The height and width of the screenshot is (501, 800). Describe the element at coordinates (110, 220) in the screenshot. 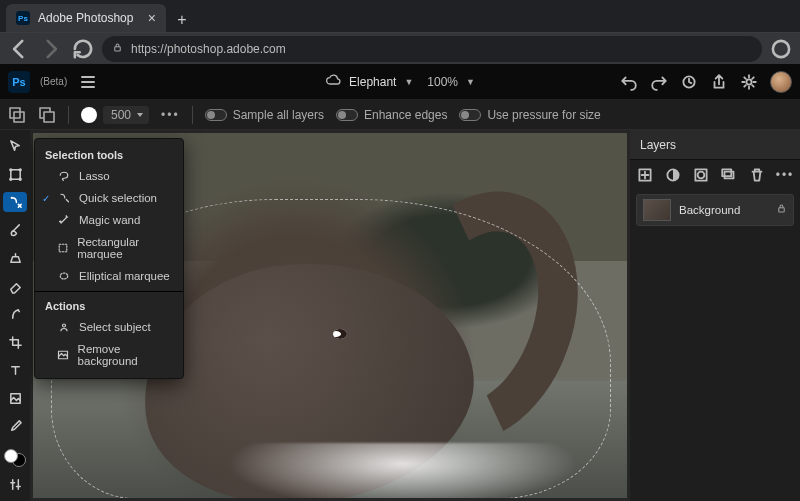

I see `flyout-item-label: Magic wand` at that location.